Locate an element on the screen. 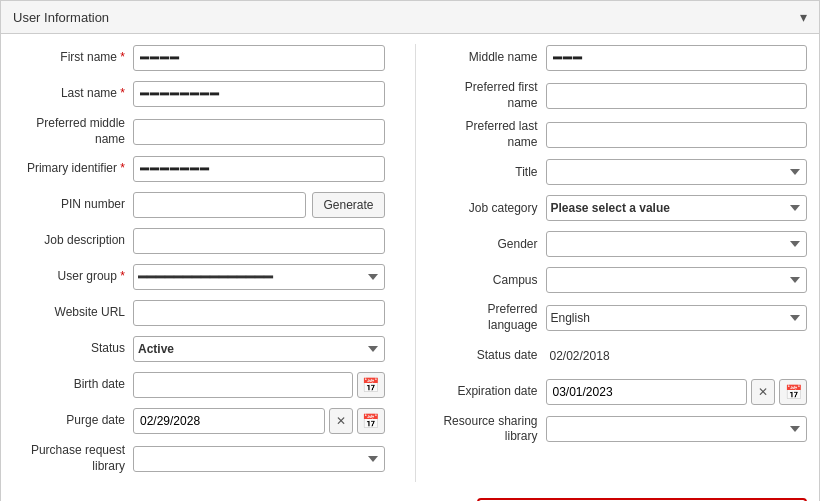 This screenshot has height=501, width=820. user-group-row: User group * ━━━━━━━━━━━━━━━ is located at coordinates (199, 277).